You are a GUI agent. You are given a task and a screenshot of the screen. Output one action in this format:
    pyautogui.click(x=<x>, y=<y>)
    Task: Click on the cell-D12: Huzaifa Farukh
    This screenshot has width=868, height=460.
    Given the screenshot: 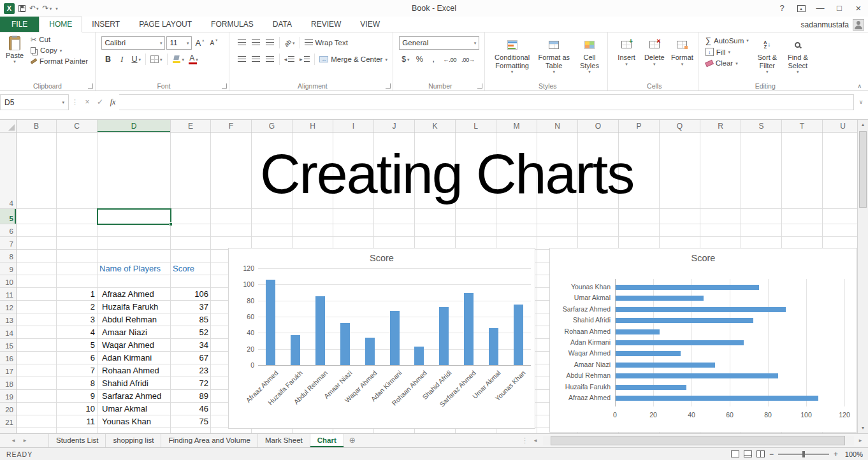 What is the action you would take?
    pyautogui.click(x=134, y=307)
    